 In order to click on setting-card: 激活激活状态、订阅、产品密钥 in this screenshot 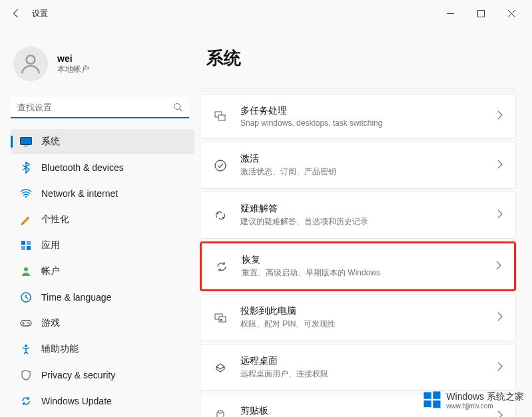, I will do `click(358, 165)`.